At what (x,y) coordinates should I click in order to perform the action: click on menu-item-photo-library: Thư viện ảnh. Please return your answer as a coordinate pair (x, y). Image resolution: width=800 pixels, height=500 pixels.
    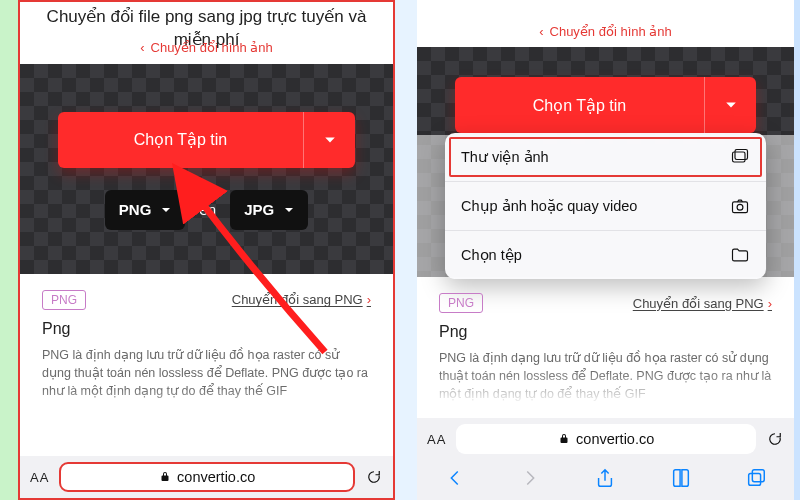
    Looking at the image, I should click on (606, 157).